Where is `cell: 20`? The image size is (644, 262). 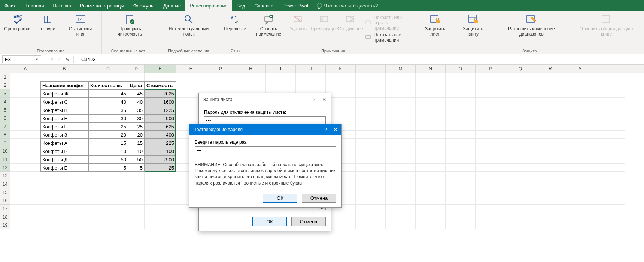
cell: 20 is located at coordinates (136, 135).